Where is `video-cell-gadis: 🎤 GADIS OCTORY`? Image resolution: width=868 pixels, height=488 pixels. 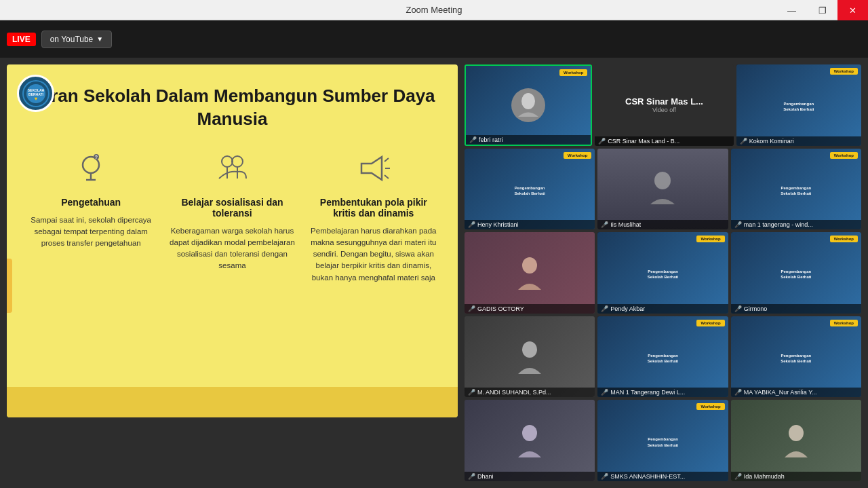 video-cell-gadis: 🎤 GADIS OCTORY is located at coordinates (530, 273).